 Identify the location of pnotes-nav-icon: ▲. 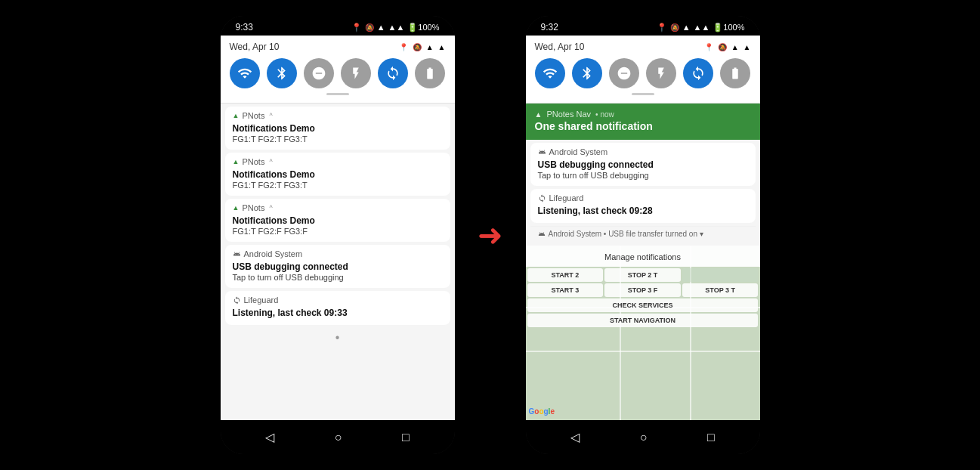
(539, 115).